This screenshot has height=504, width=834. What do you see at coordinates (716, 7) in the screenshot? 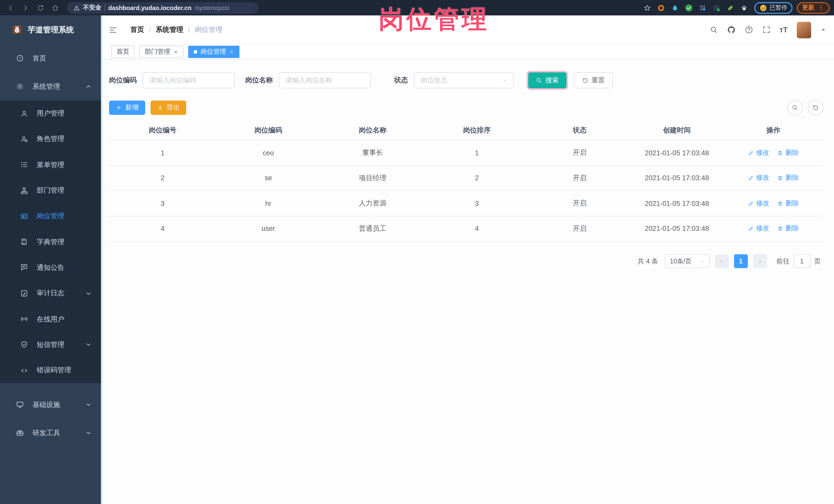
I see `extension-list-icon` at bounding box center [716, 7].